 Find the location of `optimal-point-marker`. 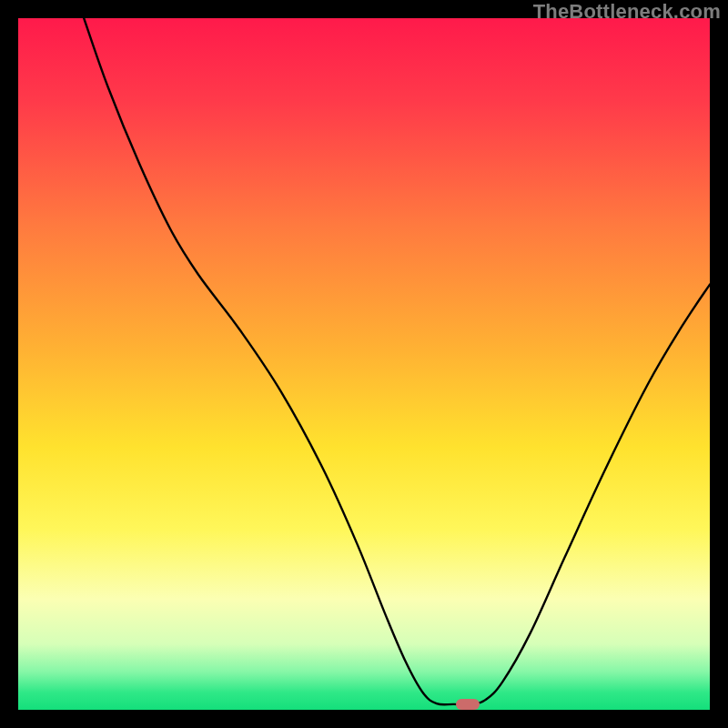

optimal-point-marker is located at coordinates (468, 704).